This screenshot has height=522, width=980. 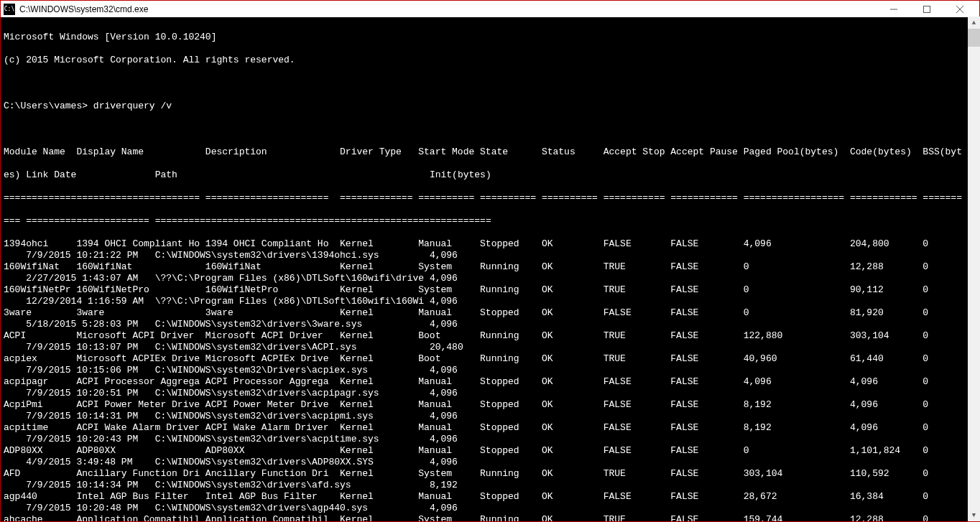 What do you see at coordinates (292, 256) in the screenshot?
I see `cell-path: C:\WINDOWS\system32\drivers\1394ohci.sys` at bounding box center [292, 256].